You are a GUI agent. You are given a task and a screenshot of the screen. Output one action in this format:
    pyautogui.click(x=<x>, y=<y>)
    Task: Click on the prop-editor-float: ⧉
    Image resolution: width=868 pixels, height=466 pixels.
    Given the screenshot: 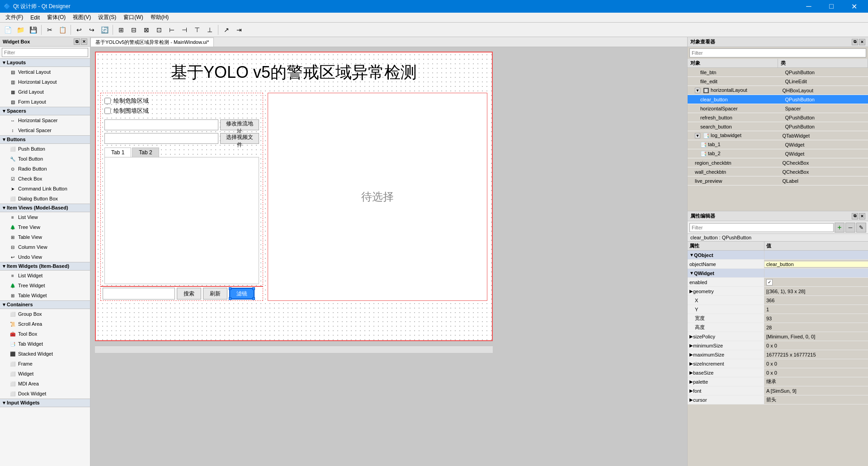 What is the action you would take?
    pyautogui.click(x=855, y=216)
    